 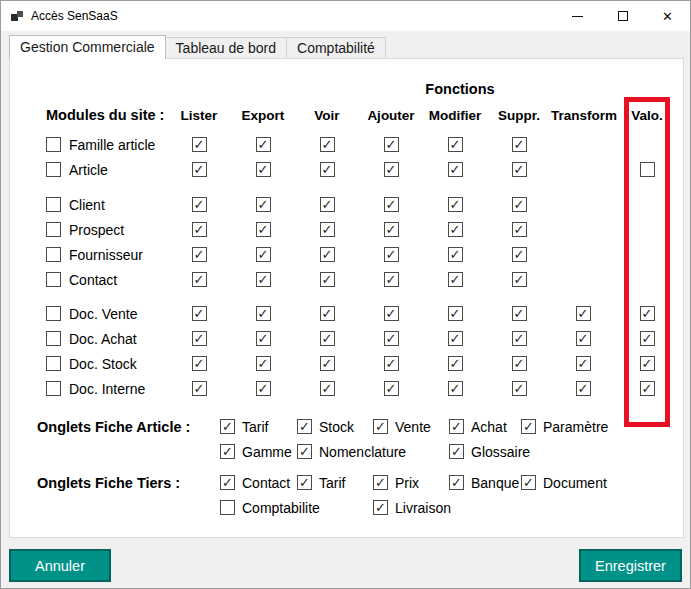 What do you see at coordinates (392, 144) in the screenshot?
I see `function-checkbox-famille-article-ajouter: ✓` at bounding box center [392, 144].